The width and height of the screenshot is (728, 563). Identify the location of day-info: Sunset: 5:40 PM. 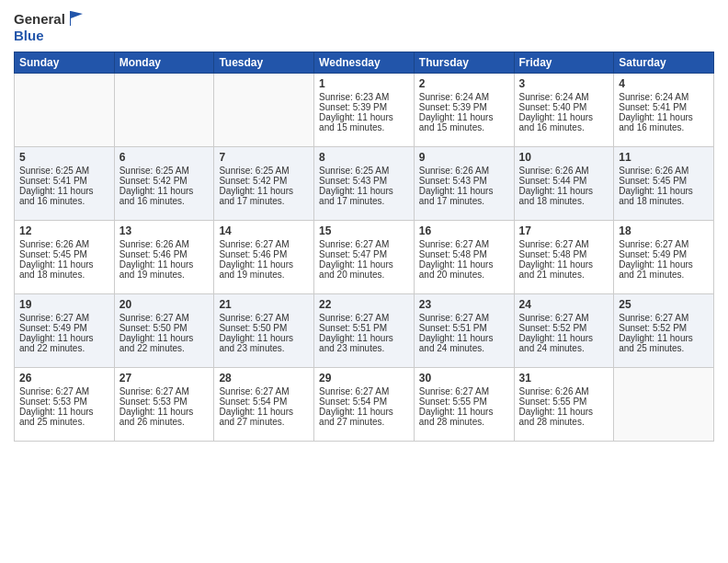
(564, 107).